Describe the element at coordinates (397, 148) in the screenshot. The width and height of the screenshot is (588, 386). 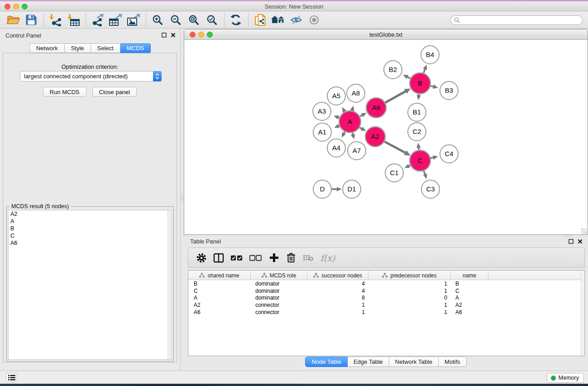
I see `edge-A2-C` at that location.